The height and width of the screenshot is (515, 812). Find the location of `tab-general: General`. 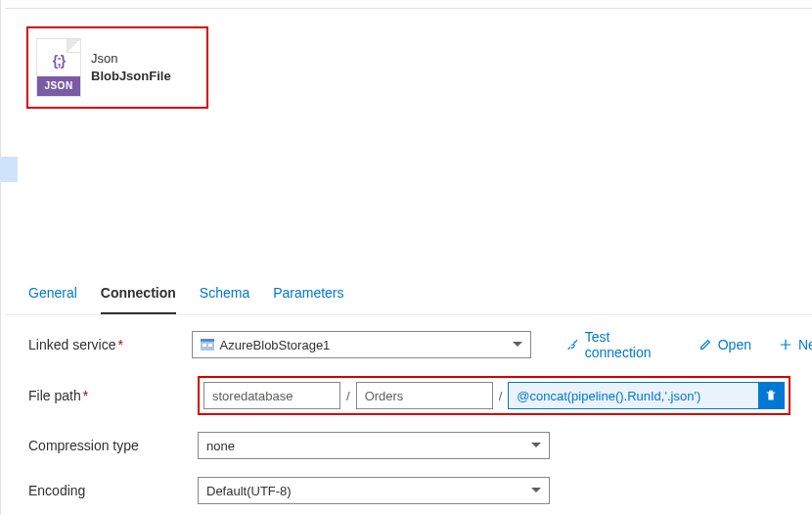

tab-general: General is located at coordinates (53, 295).